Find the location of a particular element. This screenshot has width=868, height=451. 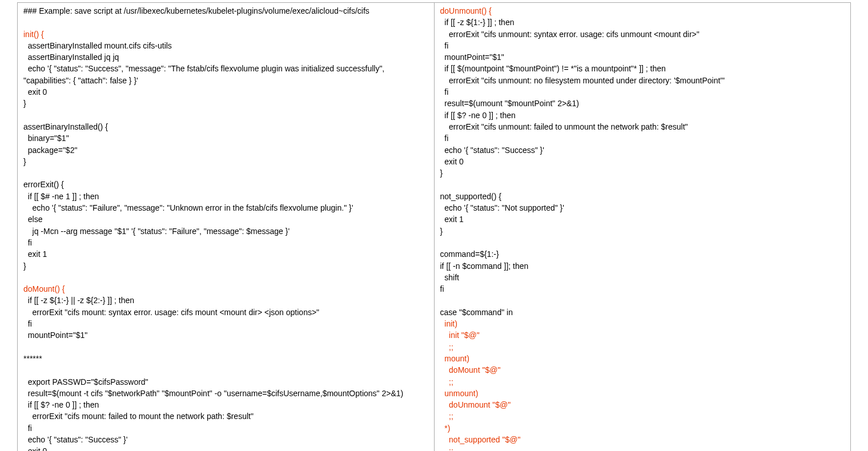

code-line: if [[ $# -ne 1 ]] ; then is located at coordinates (61, 196).